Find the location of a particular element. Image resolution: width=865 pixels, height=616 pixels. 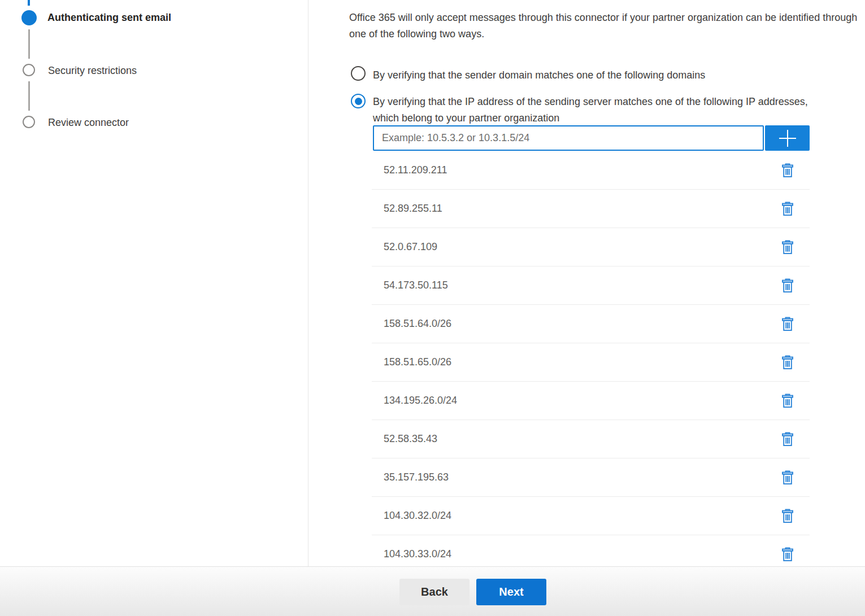

ip-address: 35.157.195.63 is located at coordinates (416, 478).